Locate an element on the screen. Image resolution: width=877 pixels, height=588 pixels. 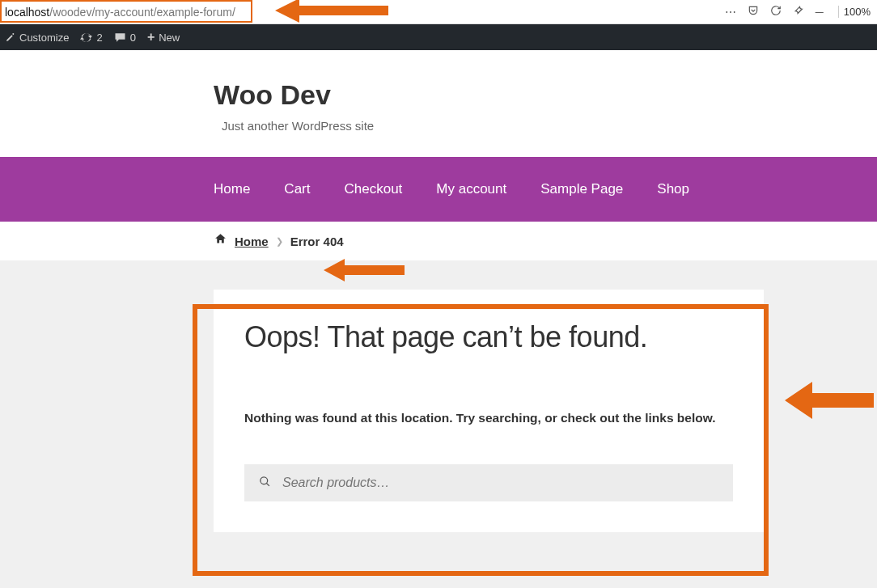
reload-icon is located at coordinates (776, 11).